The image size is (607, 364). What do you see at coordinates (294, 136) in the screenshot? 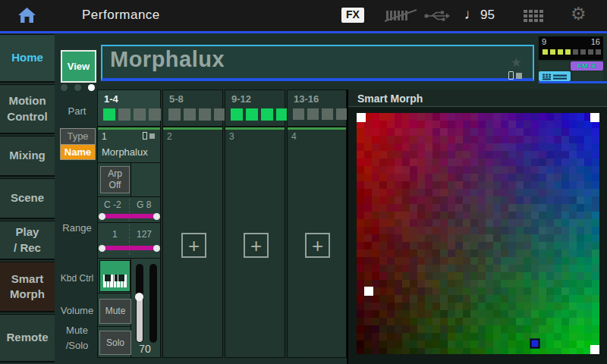
I see `part-number: 4` at bounding box center [294, 136].